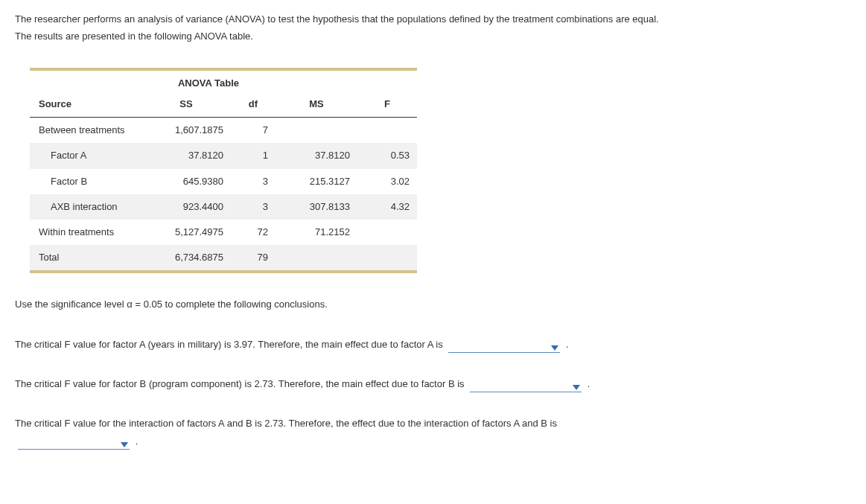 This screenshot has width=866, height=504. Describe the element at coordinates (433, 28) in the screenshot. I see `intro-paragraph: The researcher performs an analysis of v…` at that location.